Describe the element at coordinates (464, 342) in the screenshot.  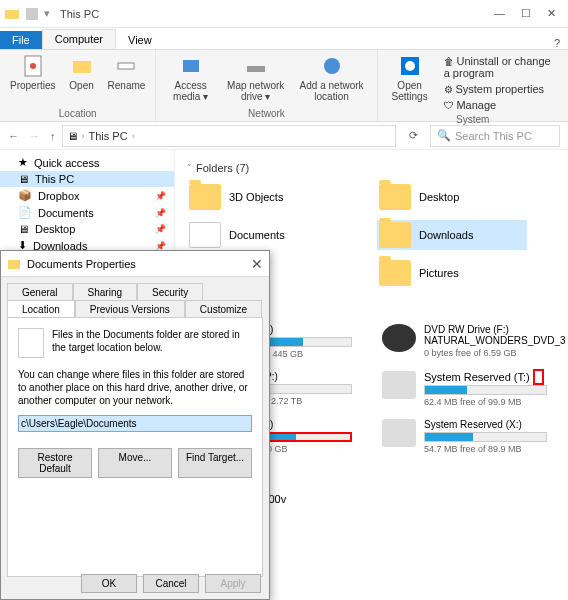
I see `drive-dvd: DVD RW Drive (F:) NATURAL_WONDERS_DVD_30…` at that location.